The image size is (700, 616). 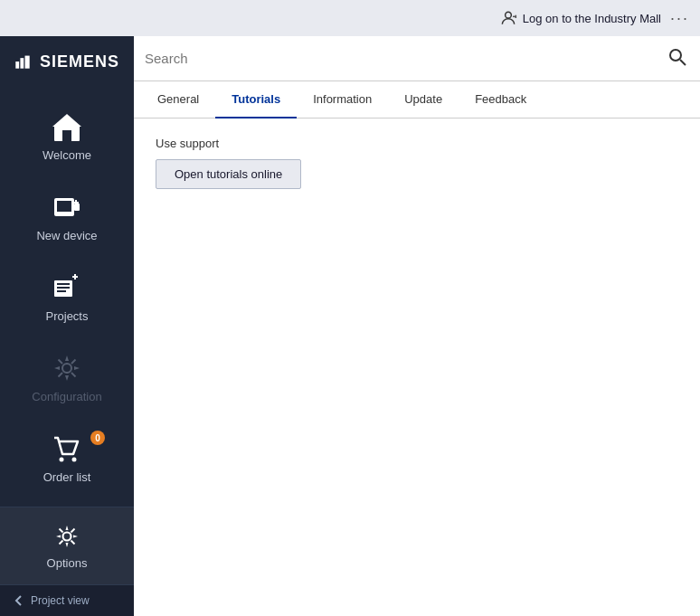 I want to click on sidebar-item-projects-label: Projects, so click(x=67, y=317).